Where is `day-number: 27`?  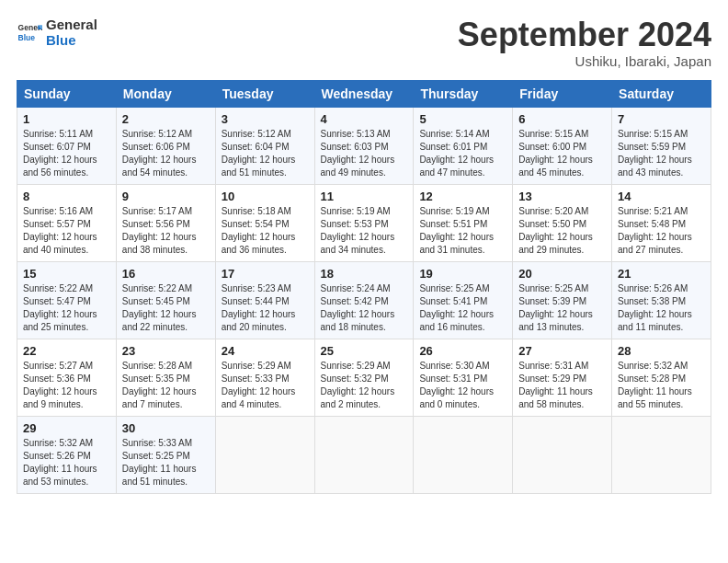 day-number: 27 is located at coordinates (563, 351).